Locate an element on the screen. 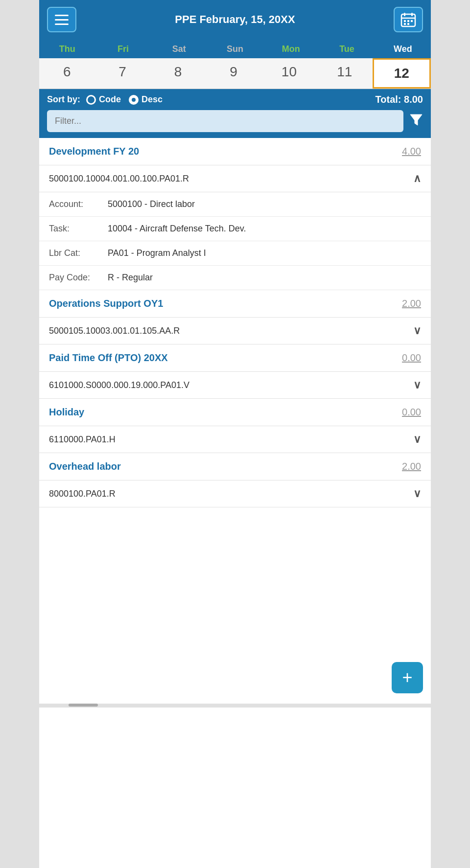  project-hours-3: 0.00 is located at coordinates (411, 358).